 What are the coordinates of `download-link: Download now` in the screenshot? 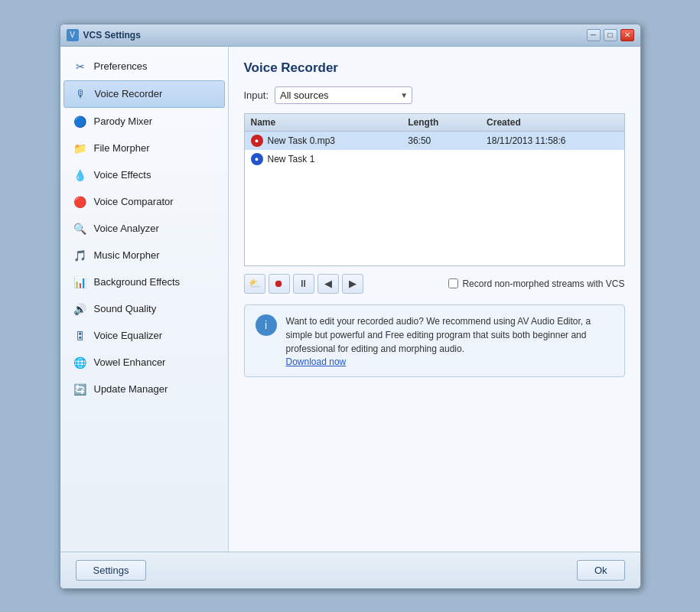 It's located at (317, 362).